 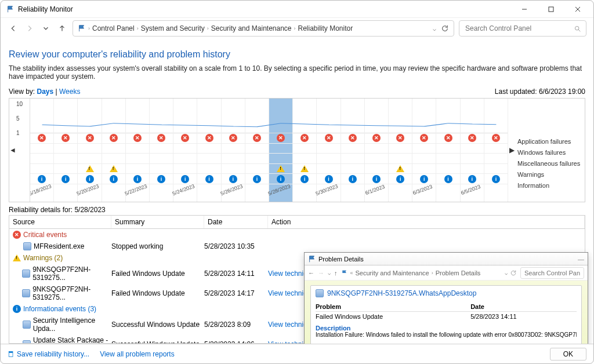 I want to click on popup-col-problem: Problem, so click(x=393, y=307).